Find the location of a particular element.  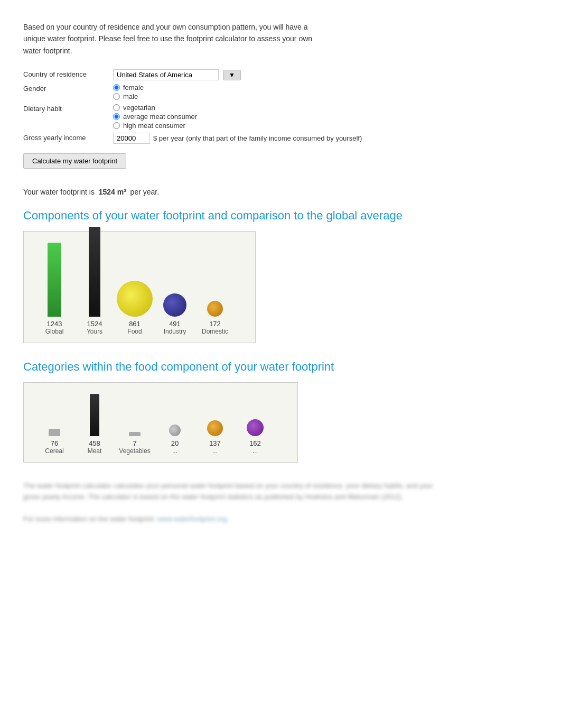

bar-meat-value: 458 is located at coordinates (95, 443).